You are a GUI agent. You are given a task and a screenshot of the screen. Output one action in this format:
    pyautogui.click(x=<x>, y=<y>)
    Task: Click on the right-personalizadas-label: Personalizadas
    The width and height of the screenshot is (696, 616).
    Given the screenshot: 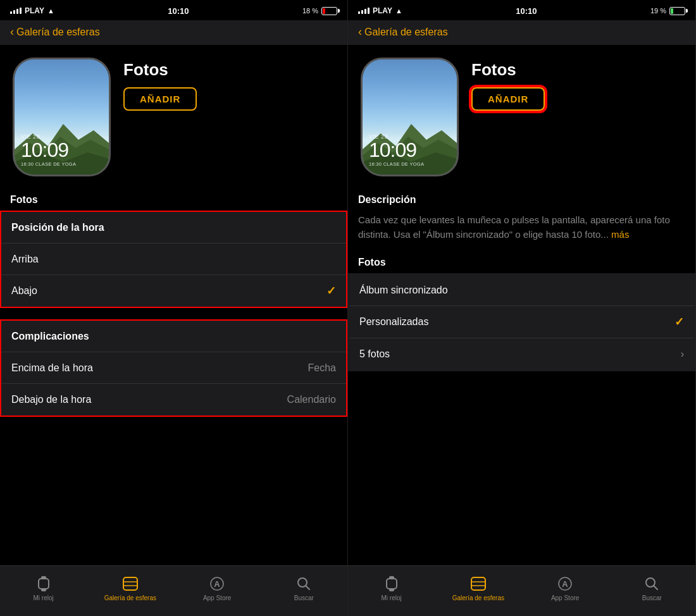 What is the action you would take?
    pyautogui.click(x=394, y=322)
    